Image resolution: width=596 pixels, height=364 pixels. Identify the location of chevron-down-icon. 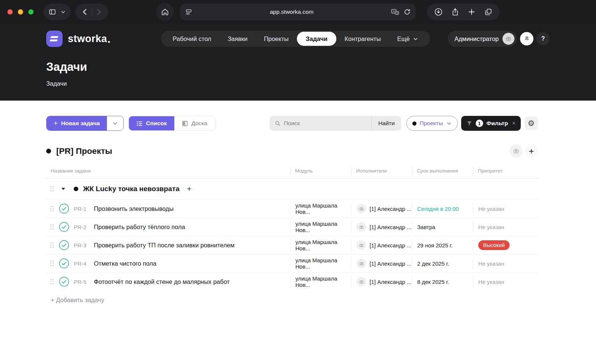
(115, 123).